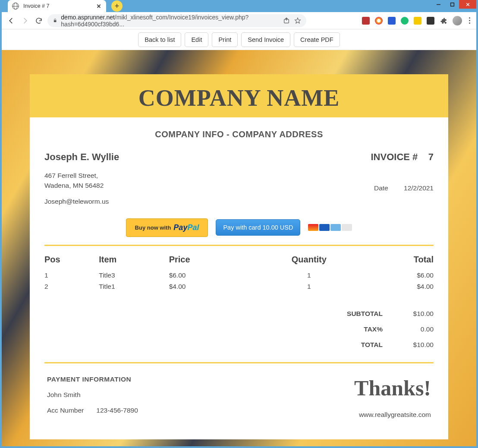 This screenshot has height=448, width=478. I want to click on payment-info-title: PAYMENT INFORMATION, so click(92, 379).